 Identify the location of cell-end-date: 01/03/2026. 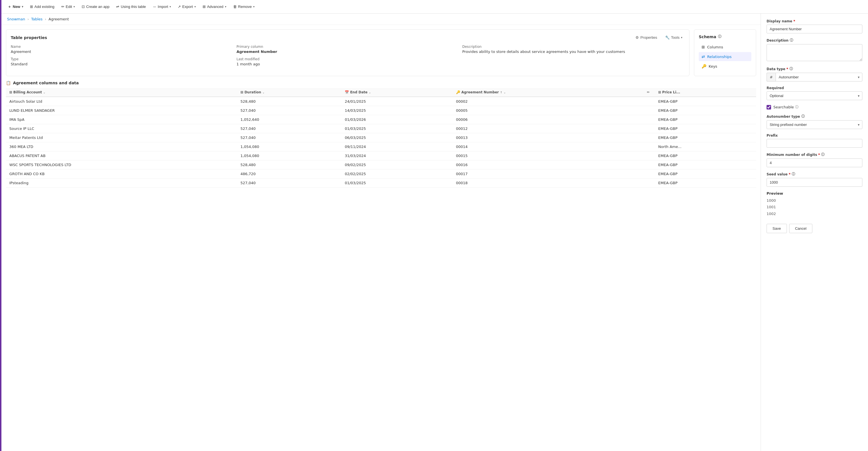
(397, 119).